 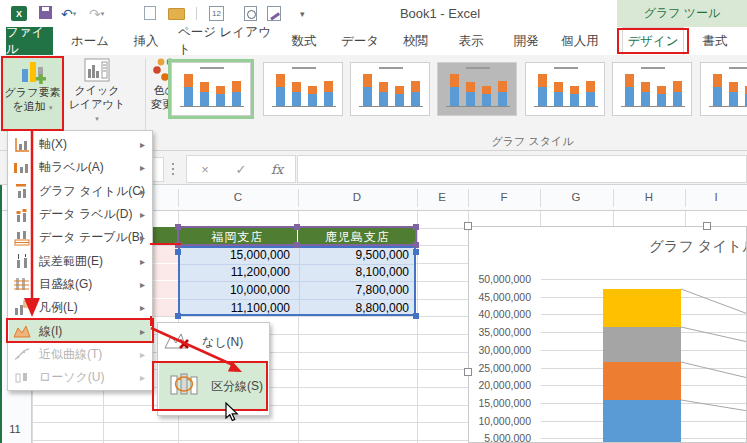 I want to click on group-label-chart-styles: グラフ スタイル, so click(x=532, y=142).